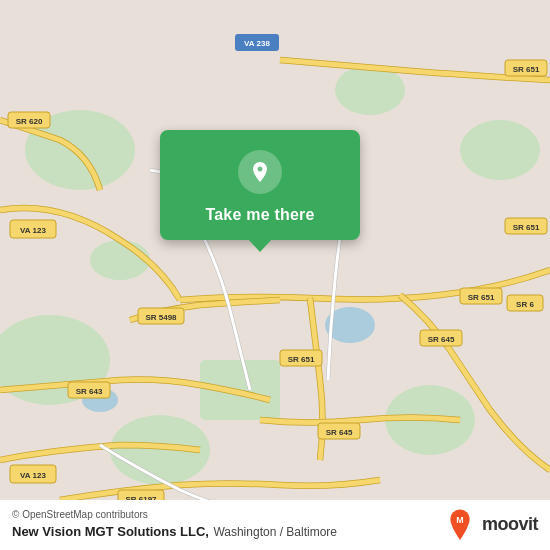 The image size is (550, 550). What do you see at coordinates (257, 44) in the screenshot?
I see `va238-label: VA 238` at bounding box center [257, 44].